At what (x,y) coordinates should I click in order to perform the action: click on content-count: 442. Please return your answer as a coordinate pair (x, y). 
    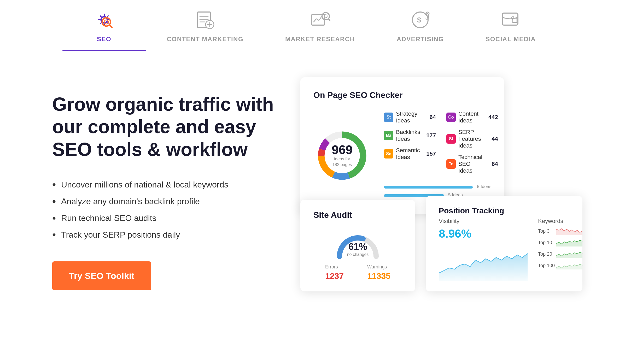
    Looking at the image, I should click on (492, 117).